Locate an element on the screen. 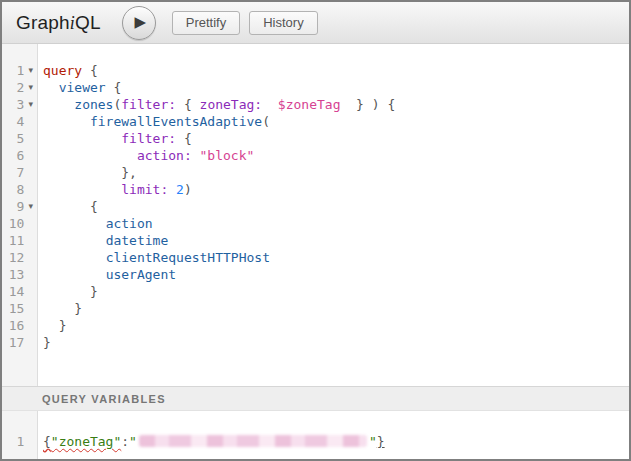 The image size is (631, 461). gutter-row: 8 is located at coordinates (20, 190).